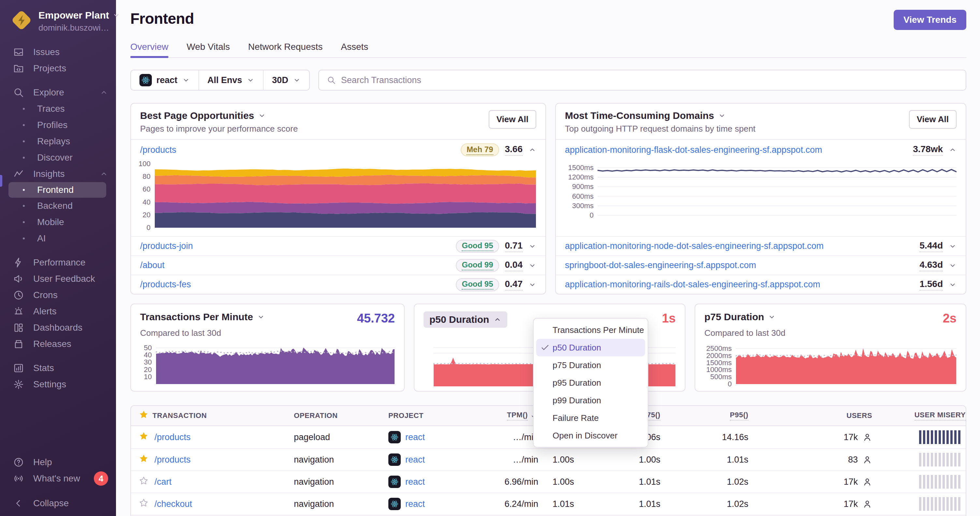  What do you see at coordinates (548, 515) in the screenshot?
I see `table-row: /products-join pageload react 3.88/min 1…` at bounding box center [548, 515].